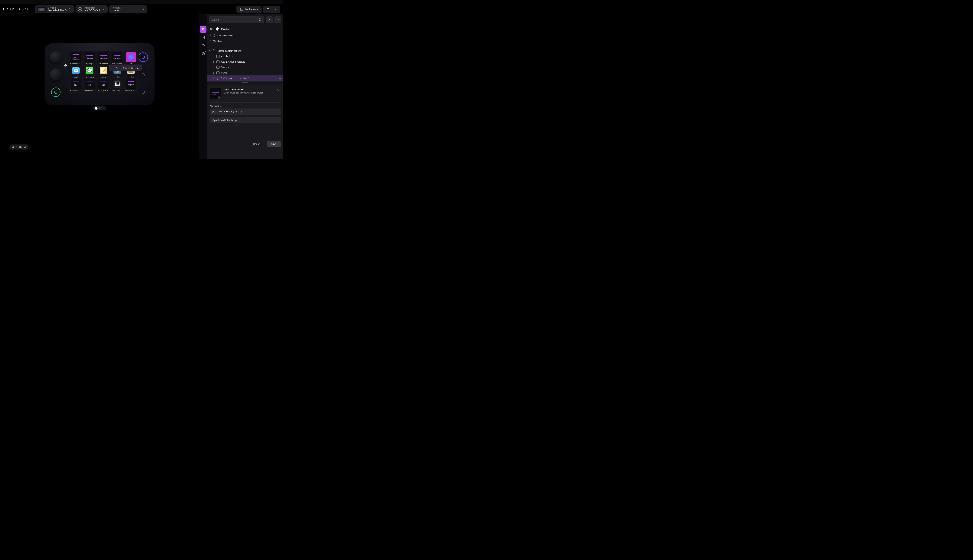 This screenshot has width=973, height=560. Describe the element at coordinates (203, 29) in the screenshot. I see `tab-custom` at that location.